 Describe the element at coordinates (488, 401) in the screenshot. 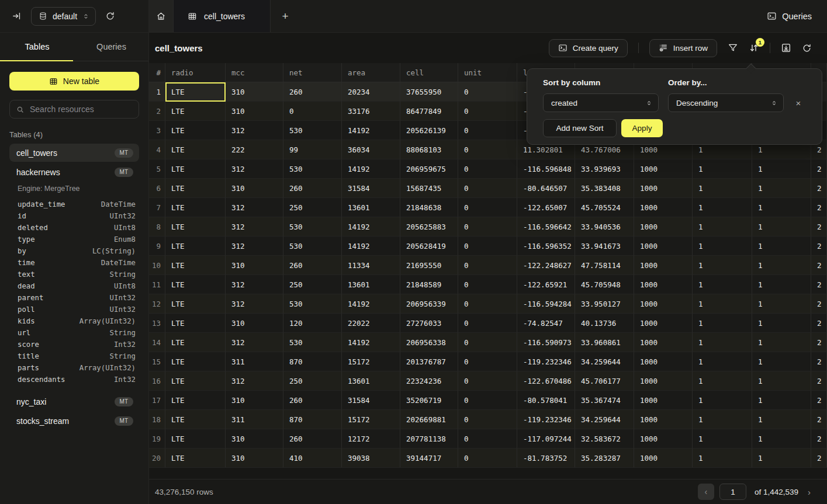

I see `table-row: 17LTE31026031584352067190-80.57804135.36…` at that location.